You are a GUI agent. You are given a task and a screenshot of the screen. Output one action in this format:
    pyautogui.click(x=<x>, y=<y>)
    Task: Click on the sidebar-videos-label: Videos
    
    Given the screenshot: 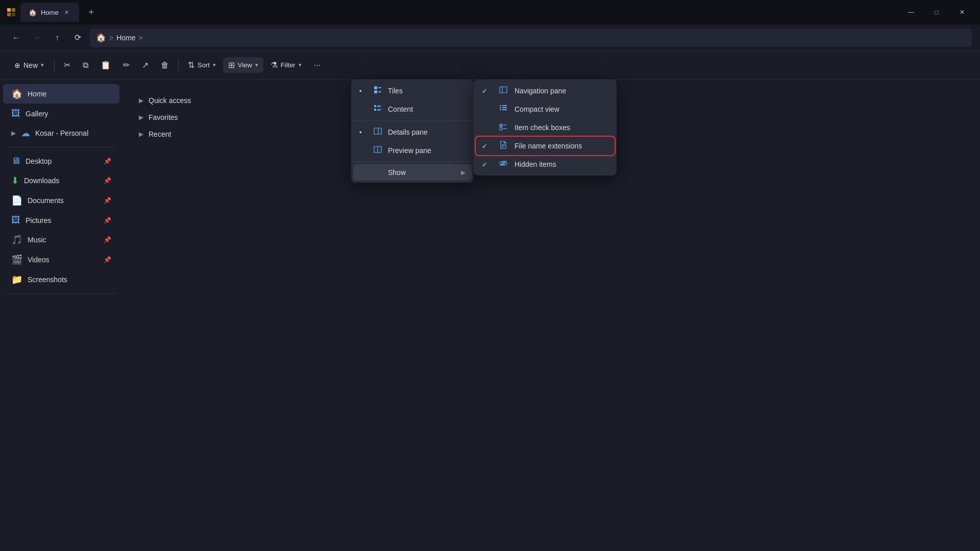 What is the action you would take?
    pyautogui.click(x=63, y=260)
    